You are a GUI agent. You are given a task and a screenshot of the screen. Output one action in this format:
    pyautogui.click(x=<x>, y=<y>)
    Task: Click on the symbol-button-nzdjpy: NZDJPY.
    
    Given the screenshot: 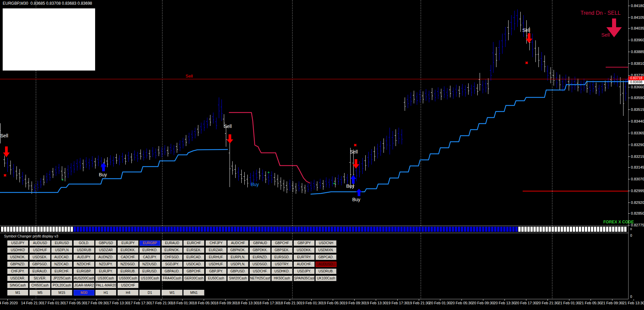 What is the action you would take?
    pyautogui.click(x=106, y=264)
    